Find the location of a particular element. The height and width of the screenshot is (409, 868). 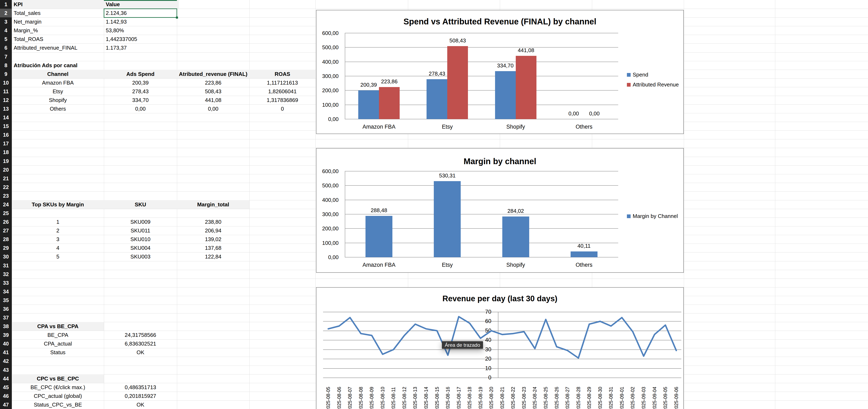

row-header-28: 28 is located at coordinates (6, 239).